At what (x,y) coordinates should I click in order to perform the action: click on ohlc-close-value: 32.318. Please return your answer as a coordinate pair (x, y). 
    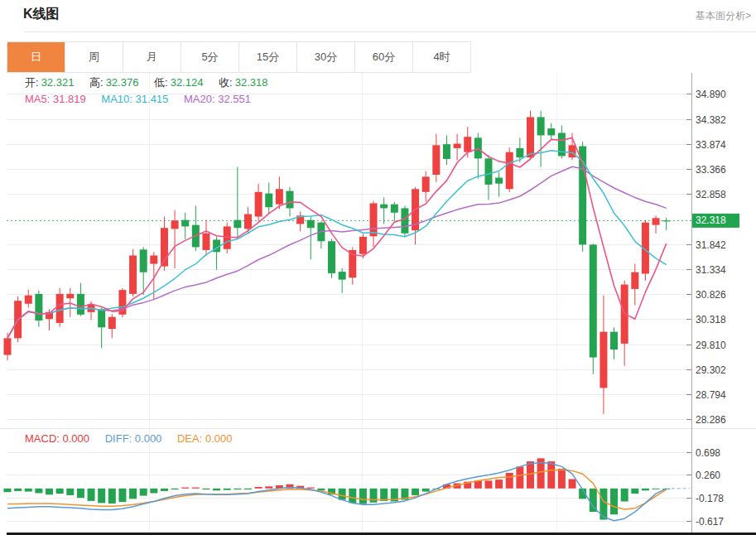
    Looking at the image, I should click on (252, 83).